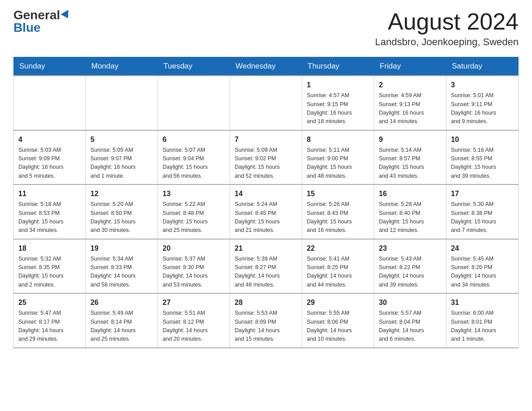 The image size is (532, 411). I want to click on logo-general: General, so click(37, 15).